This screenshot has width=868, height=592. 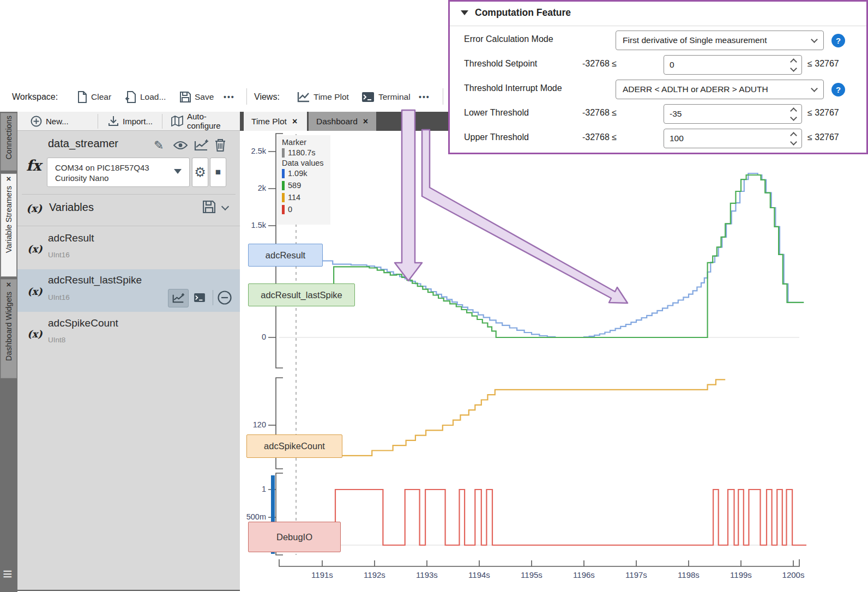 What do you see at coordinates (159, 146) in the screenshot?
I see `edit-pencil-icon: ✎` at bounding box center [159, 146].